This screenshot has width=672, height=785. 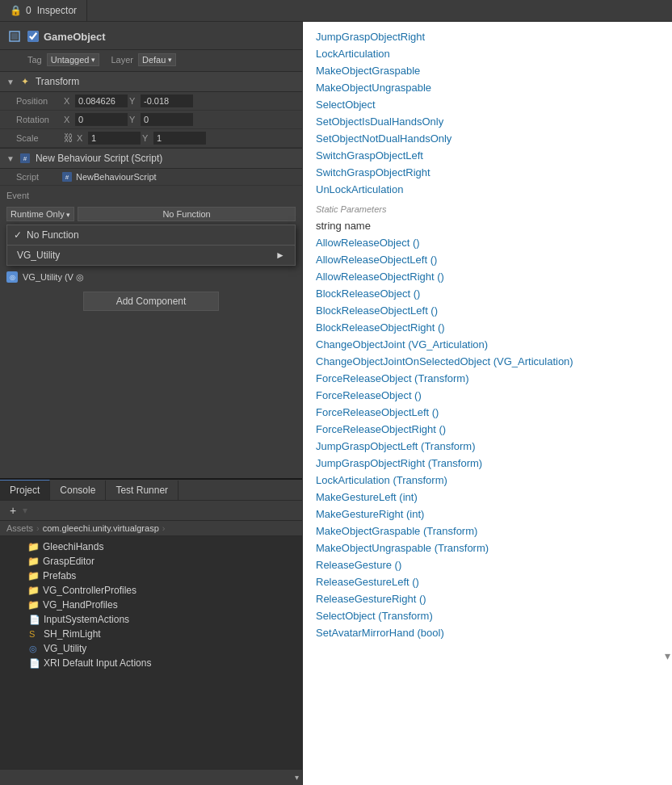 What do you see at coordinates (151, 663) in the screenshot?
I see `asset-xri: 📄 XRI Default Input Actions` at bounding box center [151, 663].